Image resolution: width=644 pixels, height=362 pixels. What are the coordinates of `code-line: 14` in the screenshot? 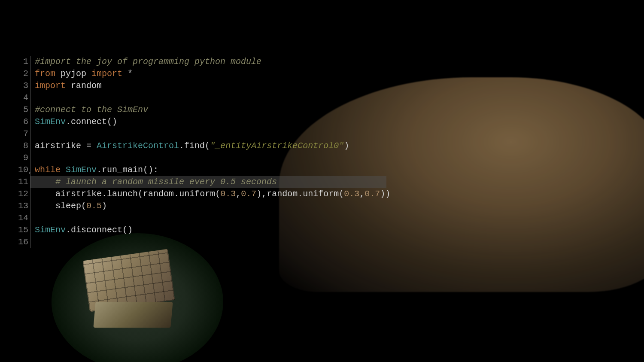 It's located at (206, 218).